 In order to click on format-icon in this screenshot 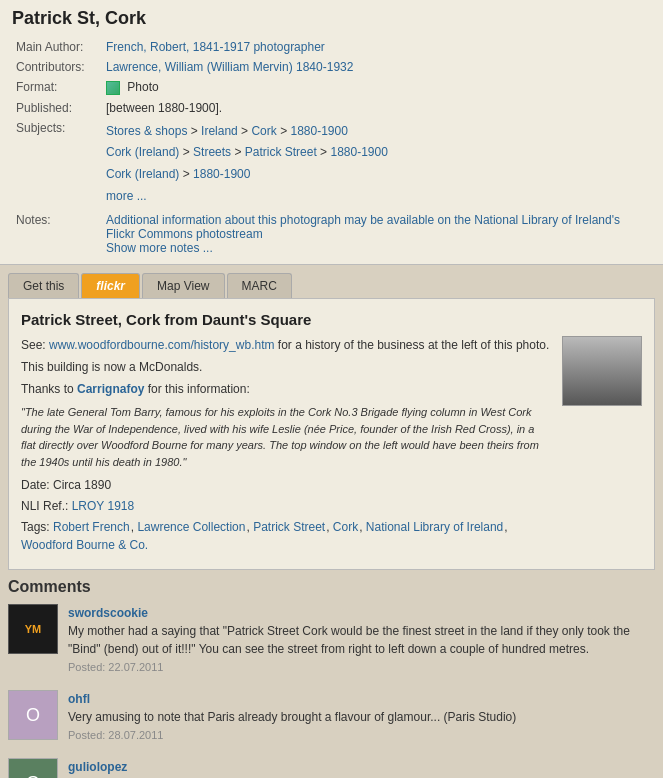, I will do `click(113, 88)`.